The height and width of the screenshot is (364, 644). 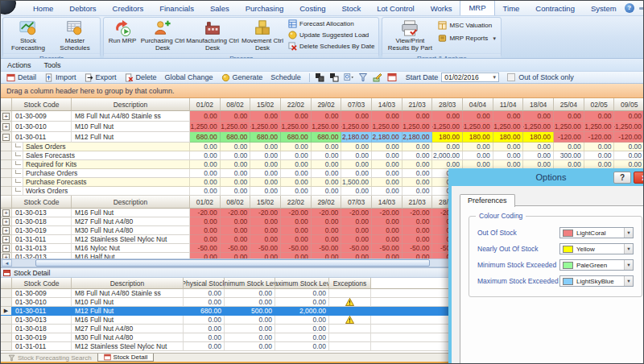 What do you see at coordinates (392, 77) in the screenshot?
I see `grid-window-icon` at bounding box center [392, 77].